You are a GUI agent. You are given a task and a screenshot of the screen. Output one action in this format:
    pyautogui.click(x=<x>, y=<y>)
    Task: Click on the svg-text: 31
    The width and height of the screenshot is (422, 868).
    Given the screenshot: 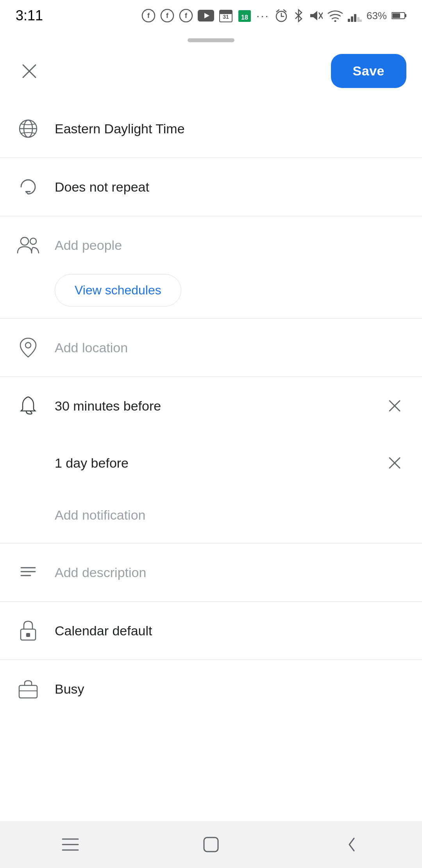 What is the action you would take?
    pyautogui.click(x=226, y=17)
    